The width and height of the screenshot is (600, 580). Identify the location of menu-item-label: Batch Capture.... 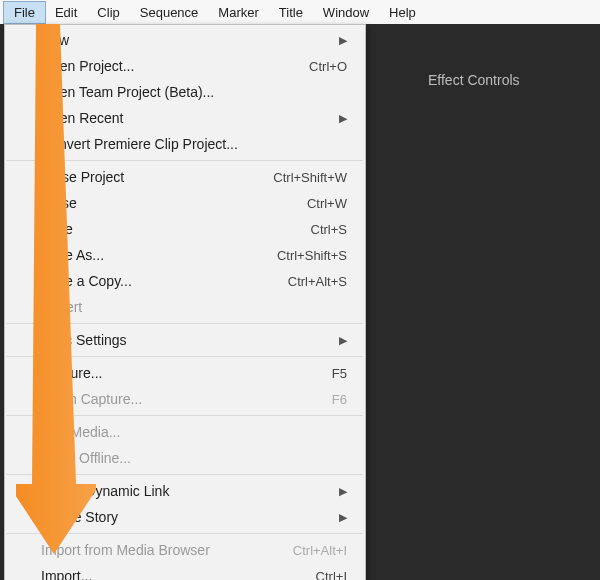
(92, 399).